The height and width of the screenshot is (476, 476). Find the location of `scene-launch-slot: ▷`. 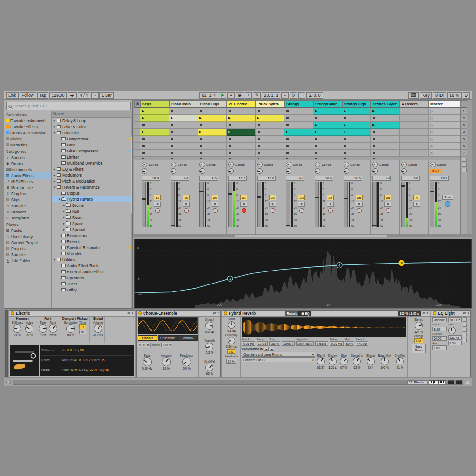

scene-launch-slot: ▷ is located at coordinates (444, 126).